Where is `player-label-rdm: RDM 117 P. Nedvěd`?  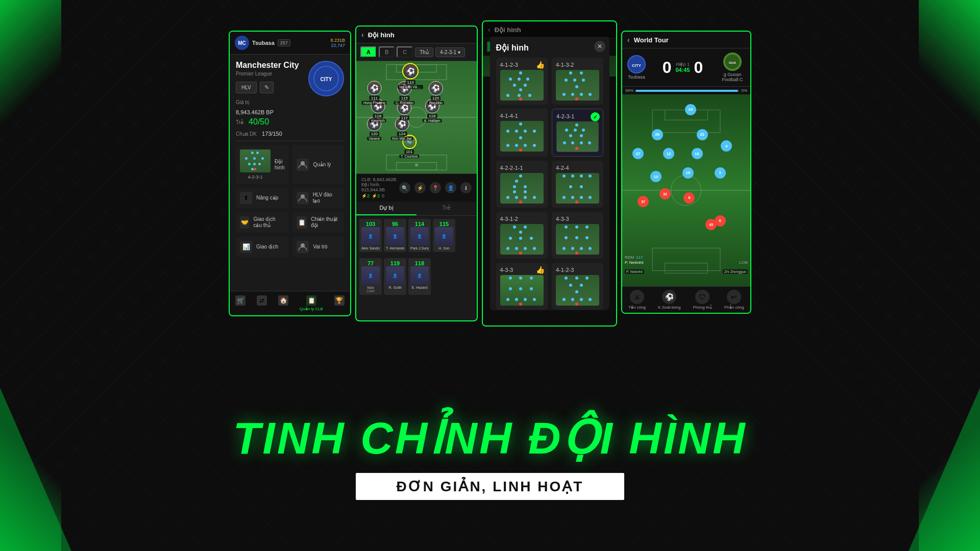 player-label-rdm: RDM 117 P. Nedvěd is located at coordinates (634, 260).